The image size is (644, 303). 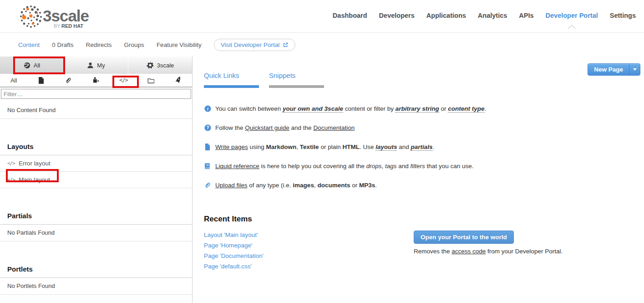 I want to click on question-icon: ?, so click(x=208, y=128).